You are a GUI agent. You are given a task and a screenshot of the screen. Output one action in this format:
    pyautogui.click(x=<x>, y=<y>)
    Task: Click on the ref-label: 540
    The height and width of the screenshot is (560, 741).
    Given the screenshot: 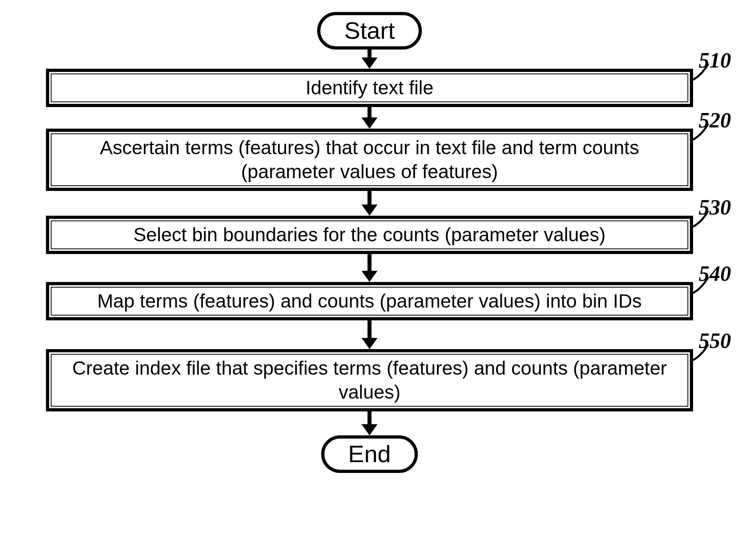 What is the action you would take?
    pyautogui.click(x=715, y=274)
    